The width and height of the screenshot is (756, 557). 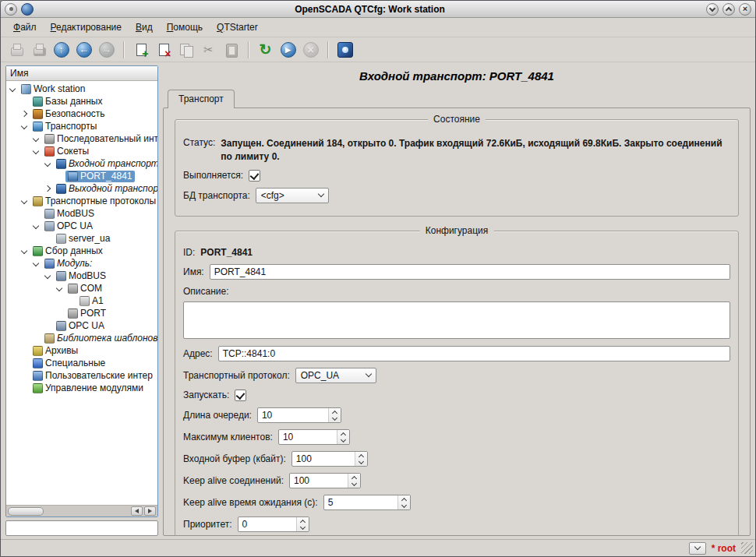 I want to click on start-periodic-update-button, so click(x=288, y=50).